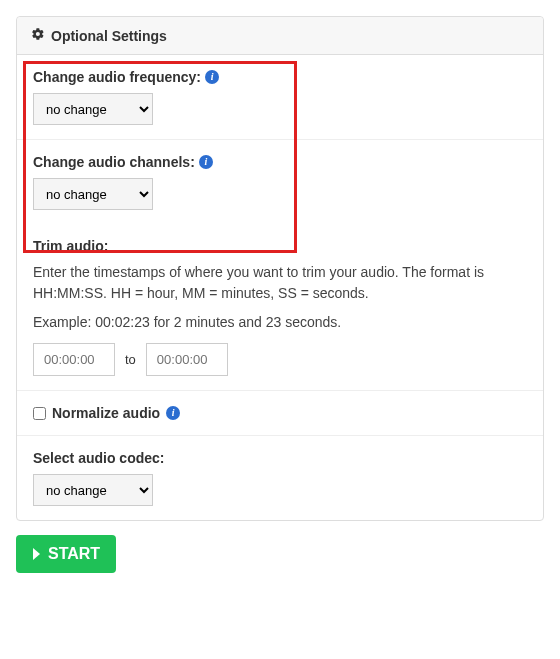 The height and width of the screenshot is (659, 560). Describe the element at coordinates (280, 98) in the screenshot. I see `change-frequency-section: Change audio frequency: i no change` at that location.